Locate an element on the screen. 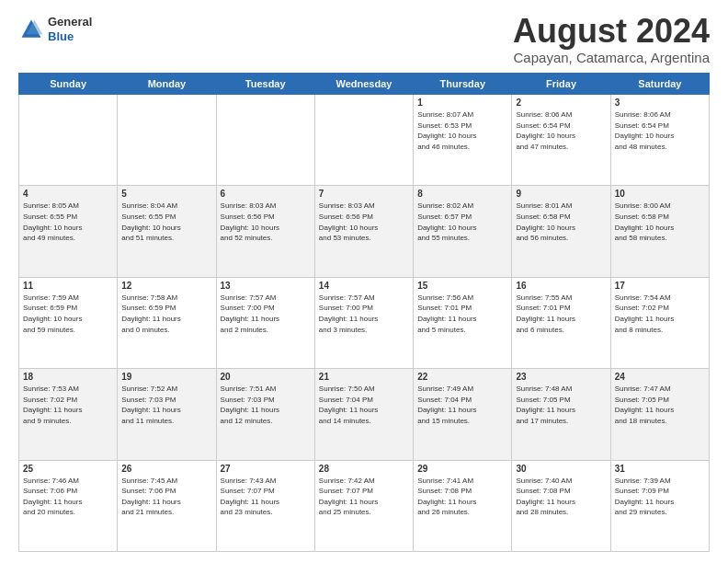  col-monday: Monday is located at coordinates (167, 85).